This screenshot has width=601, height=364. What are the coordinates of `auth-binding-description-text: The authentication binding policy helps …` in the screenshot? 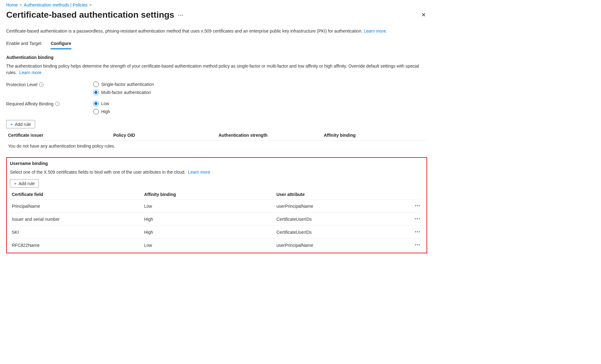 It's located at (213, 69).